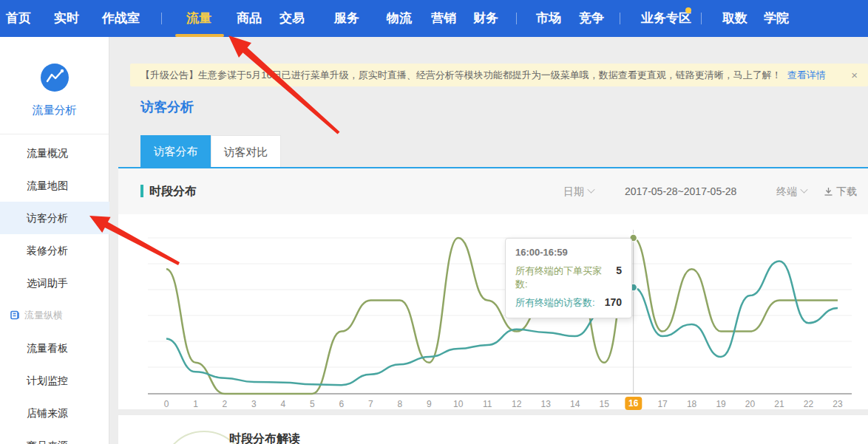  What do you see at coordinates (855, 75) in the screenshot?
I see `close-icon: ×` at bounding box center [855, 75].